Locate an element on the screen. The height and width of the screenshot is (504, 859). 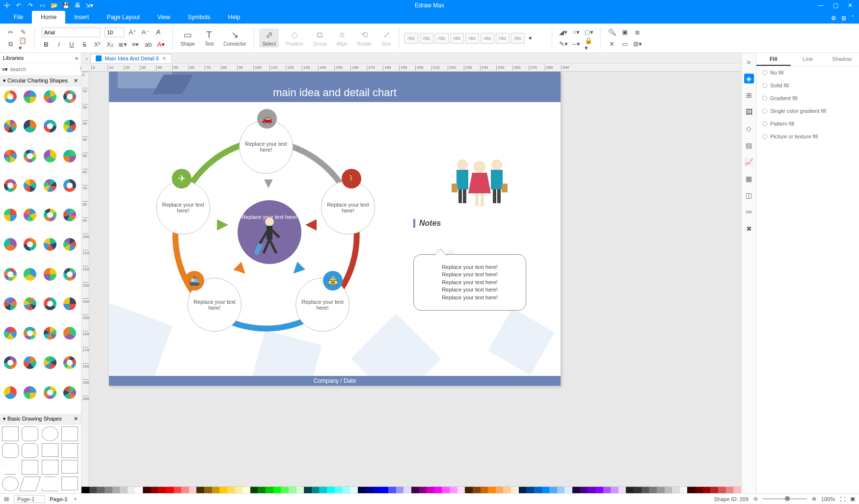
arrange-icon: ⊞▾ is located at coordinates (638, 44).